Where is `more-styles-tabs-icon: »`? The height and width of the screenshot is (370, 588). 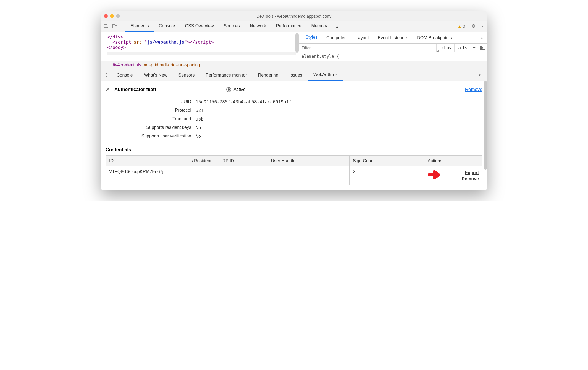 more-styles-tabs-icon: » is located at coordinates (482, 38).